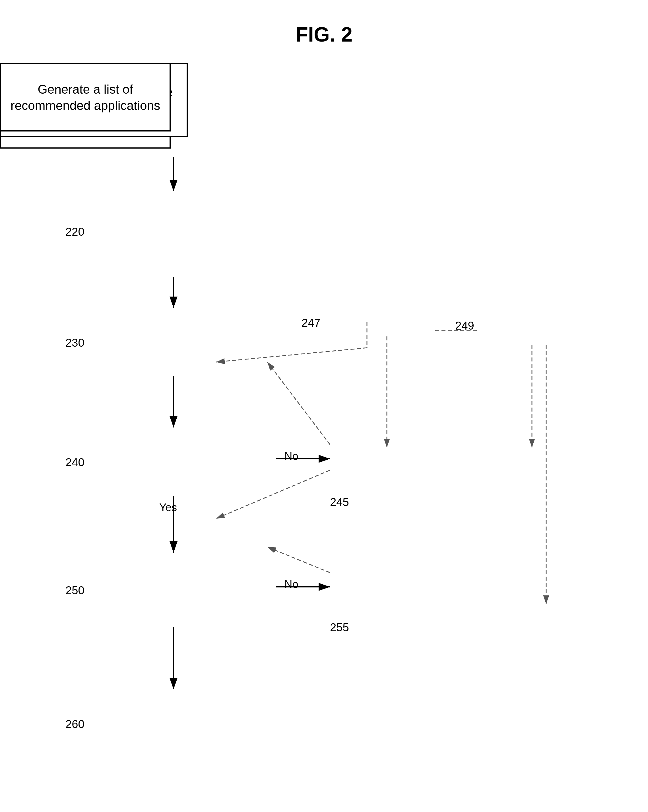  Describe the element at coordinates (75, 462) in the screenshot. I see `label-240: 240` at that location.